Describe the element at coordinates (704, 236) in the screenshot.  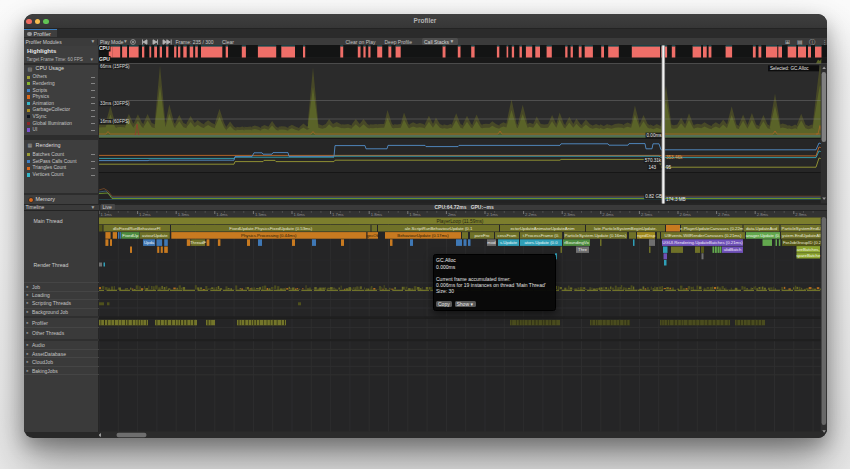
I see `svg-text:UIEvents.WillRenderCanvases (0: UIEvents.WillRenderCanvases (0.21ms)` at that location.